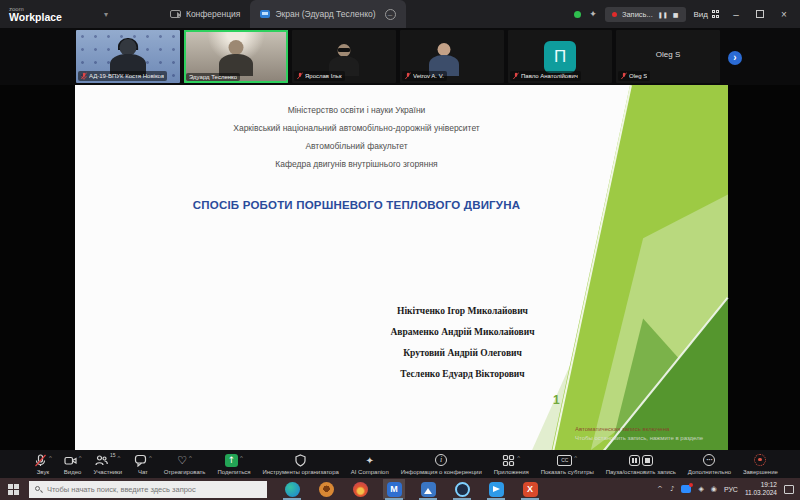  Describe the element at coordinates (735, 58) in the screenshot. I see `next-participants-button: ›` at that location.